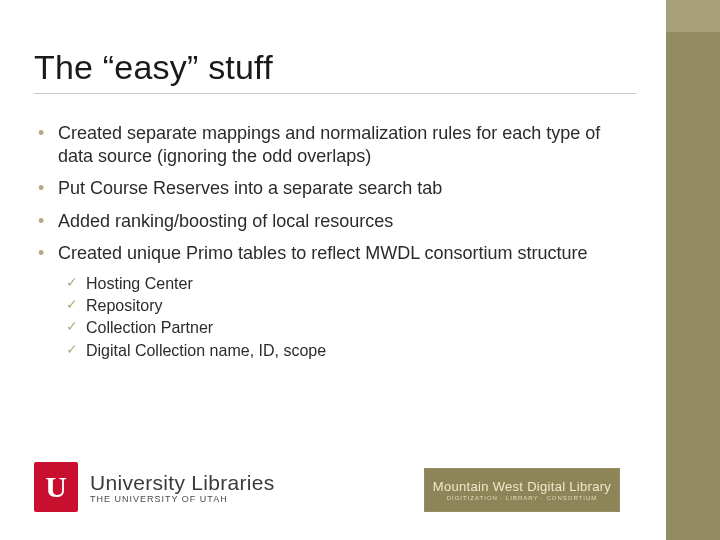  I want to click on sub-bullet-text: Hosting Center, so click(140, 284).